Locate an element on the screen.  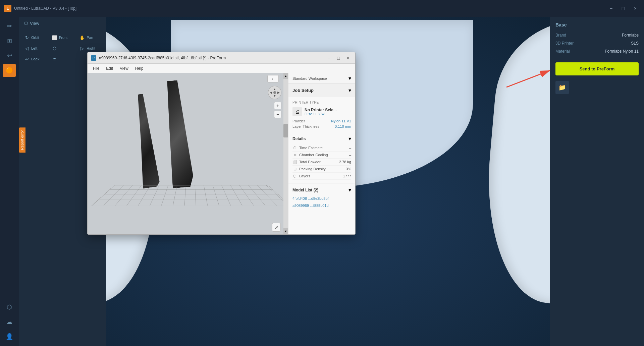
back-icon: ↩ is located at coordinates (27, 59).